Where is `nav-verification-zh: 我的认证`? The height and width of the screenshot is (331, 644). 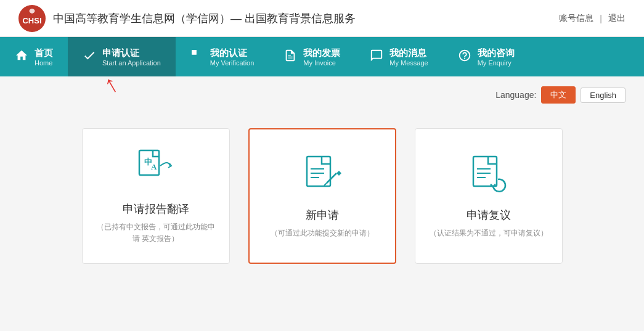 nav-verification-zh: 我的认证 is located at coordinates (232, 53).